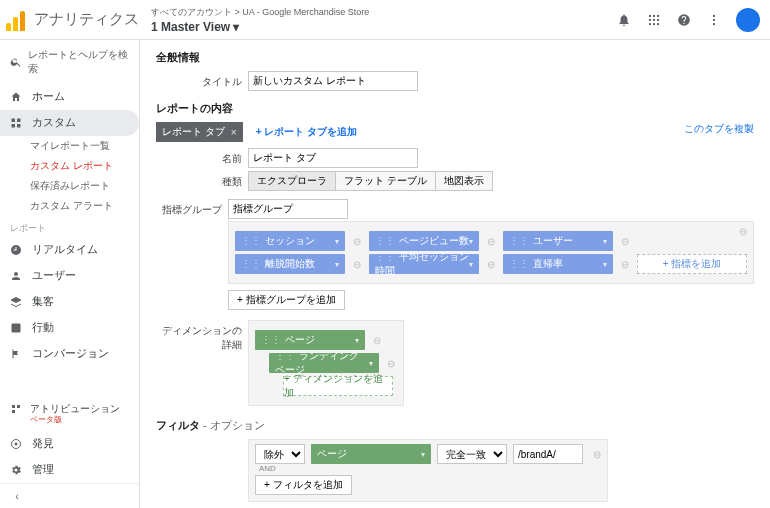  What do you see at coordinates (17, 123) in the screenshot?
I see `custom-icon` at bounding box center [17, 123].